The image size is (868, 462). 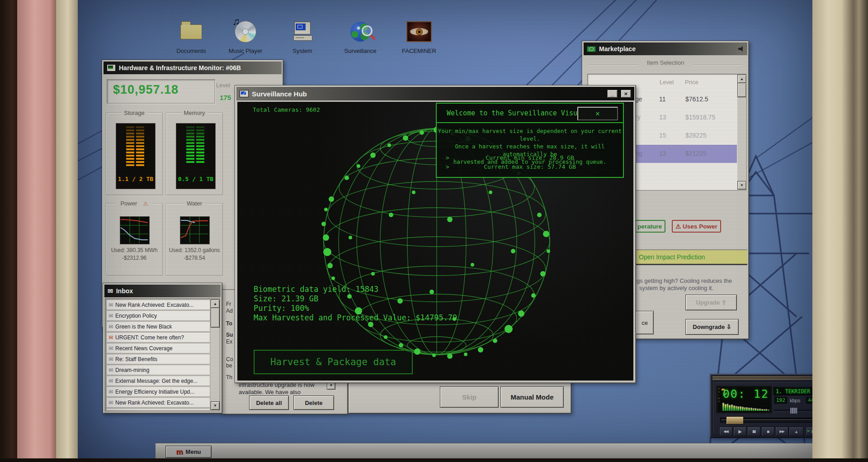 What do you see at coordinates (719, 392) in the screenshot?
I see `clutterbar-letter: A` at bounding box center [719, 392].